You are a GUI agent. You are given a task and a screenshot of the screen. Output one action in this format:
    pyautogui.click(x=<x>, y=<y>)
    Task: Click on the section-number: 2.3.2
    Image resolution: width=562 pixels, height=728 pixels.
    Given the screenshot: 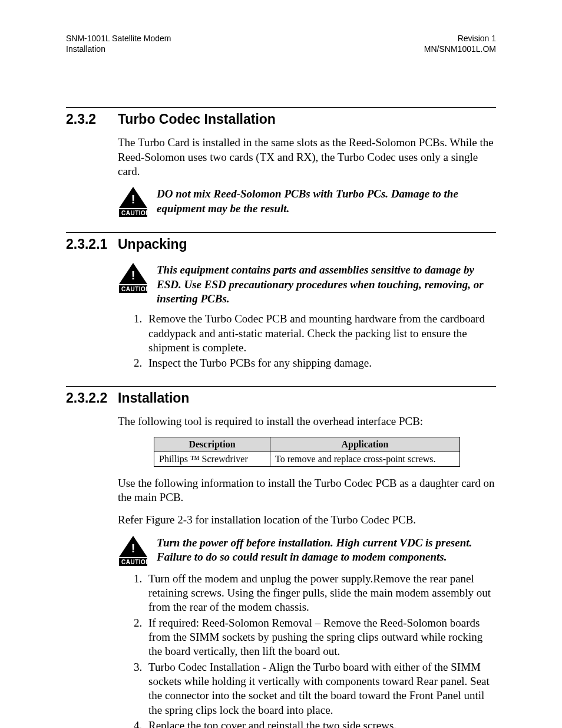 What is the action you would take?
    pyautogui.click(x=92, y=119)
    